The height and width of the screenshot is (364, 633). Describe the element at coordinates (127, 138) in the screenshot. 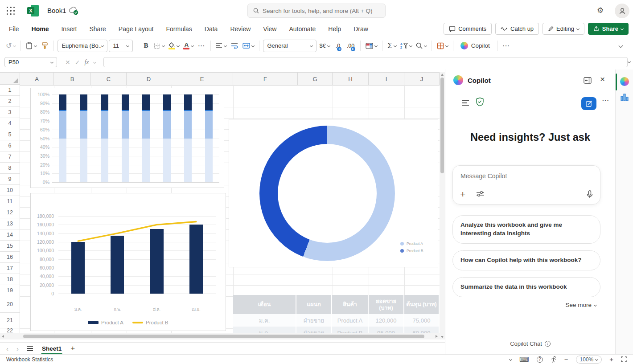

I see `stacked-bar-chart: 100%90%80%70%60%50%40%30%20%10%0%` at that location.